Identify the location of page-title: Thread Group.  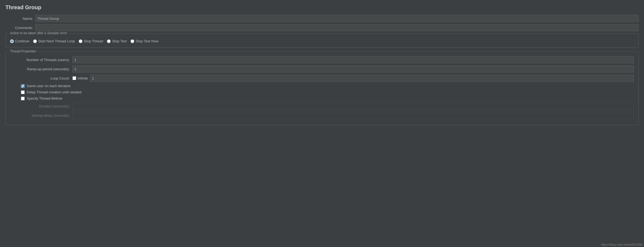
(322, 8).